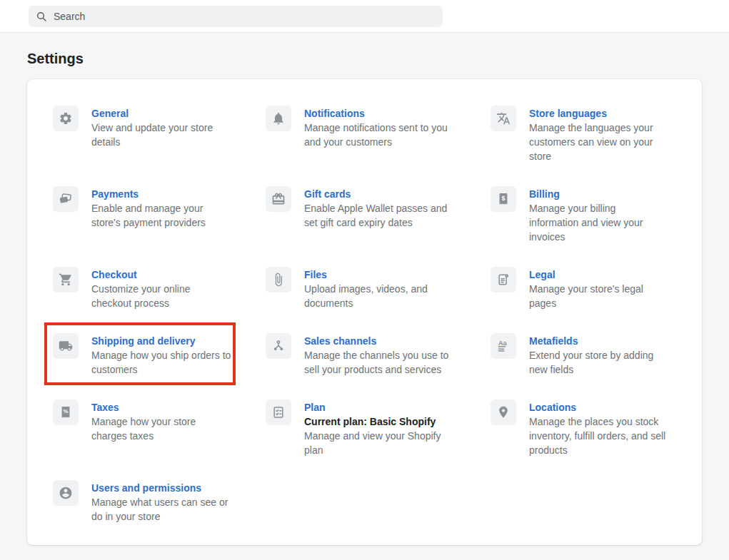 The image size is (729, 560). Describe the element at coordinates (583, 288) in the screenshot. I see `settings-item-legal: Legal Manage your store's legal pages` at that location.